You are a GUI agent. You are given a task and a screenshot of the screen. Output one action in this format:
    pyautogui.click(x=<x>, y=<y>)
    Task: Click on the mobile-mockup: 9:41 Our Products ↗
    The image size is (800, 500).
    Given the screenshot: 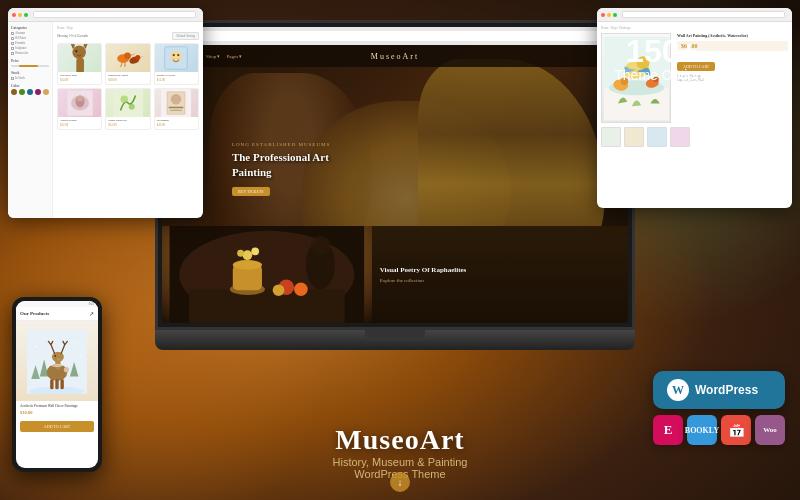 What is the action you would take?
    pyautogui.click(x=57, y=384)
    